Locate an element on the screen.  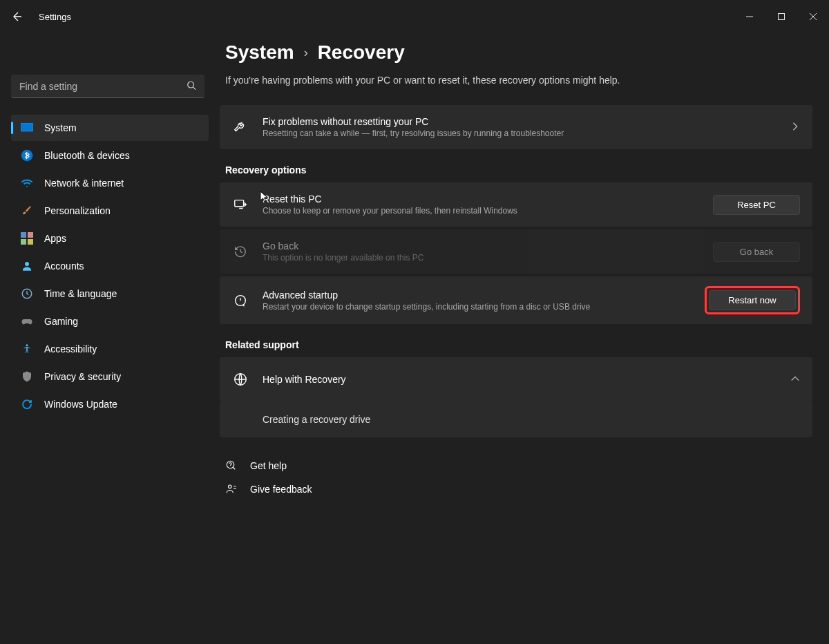
sync-icon is located at coordinates (27, 404).